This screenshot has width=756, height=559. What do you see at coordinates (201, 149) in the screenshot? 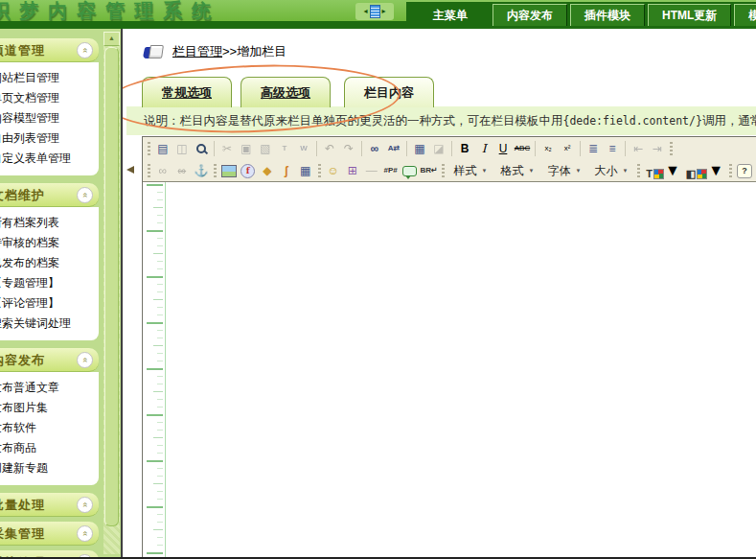
I see `preview-button` at bounding box center [201, 149].